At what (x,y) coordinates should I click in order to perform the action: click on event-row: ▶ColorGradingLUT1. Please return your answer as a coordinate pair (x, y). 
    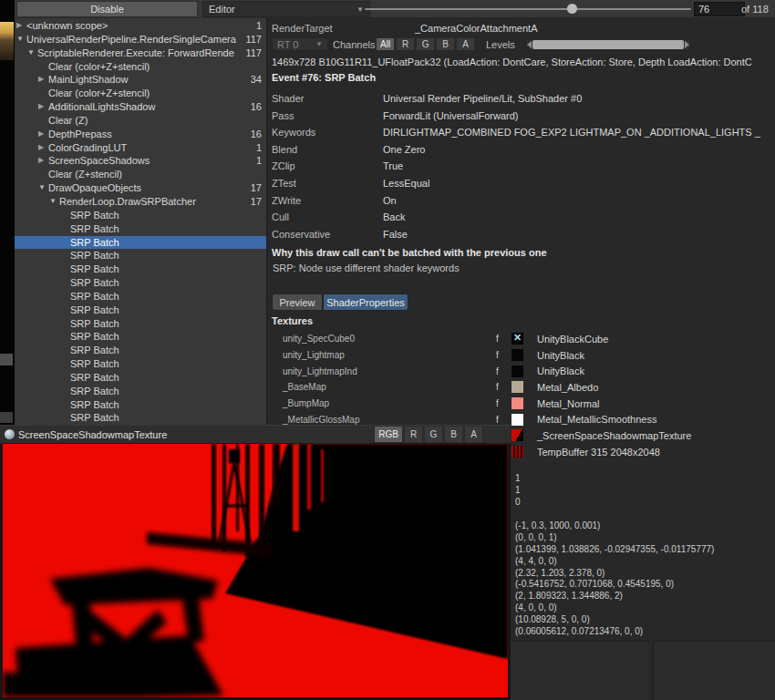
    Looking at the image, I should click on (140, 148).